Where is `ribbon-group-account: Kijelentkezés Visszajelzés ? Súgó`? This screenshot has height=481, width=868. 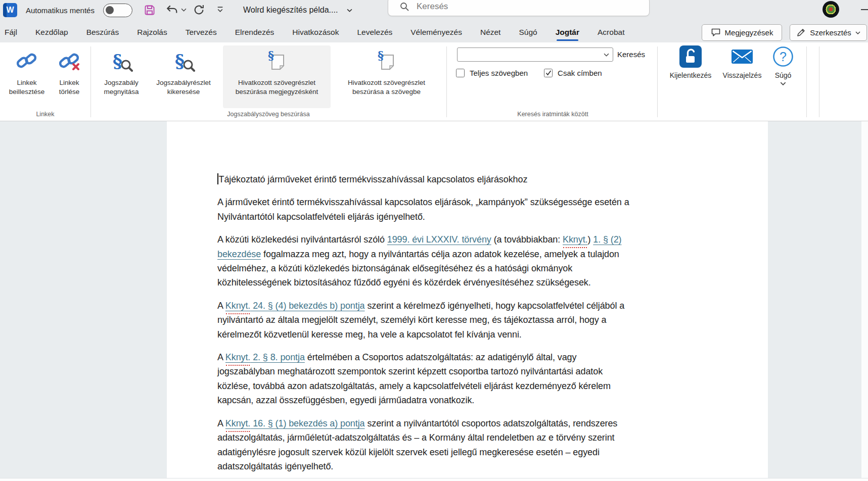
ribbon-group-account: Kijelentkezés Visszajelzés ? Súgó is located at coordinates (732, 82).